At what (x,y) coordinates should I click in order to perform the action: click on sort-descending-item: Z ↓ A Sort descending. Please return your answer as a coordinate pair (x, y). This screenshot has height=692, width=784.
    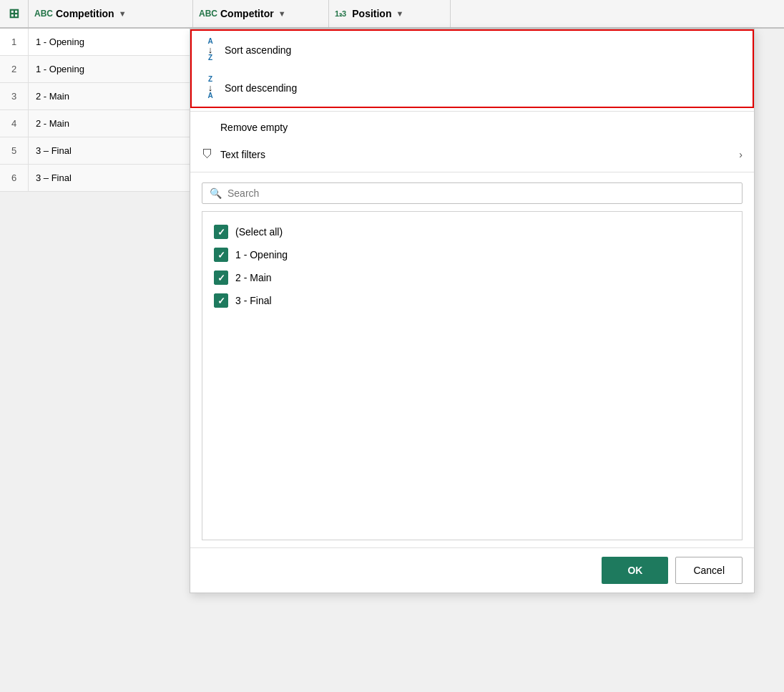
    Looking at the image, I should click on (472, 89).